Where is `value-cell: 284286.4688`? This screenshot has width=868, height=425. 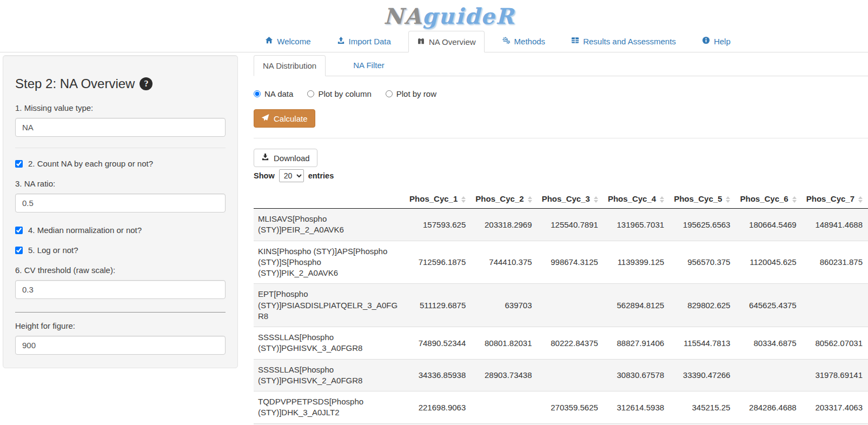 value-cell: 284286.4688 is located at coordinates (768, 408).